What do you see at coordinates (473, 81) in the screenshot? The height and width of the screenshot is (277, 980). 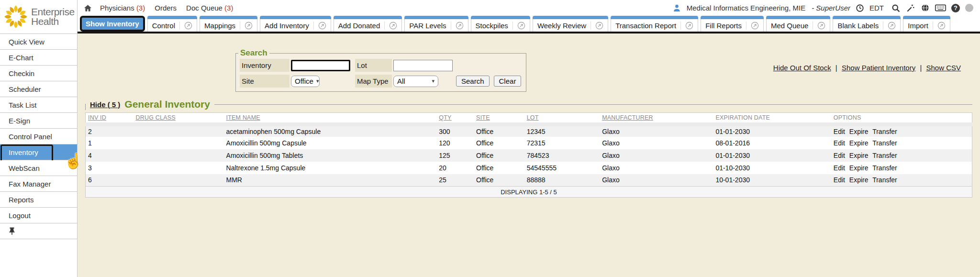 I see `search-button: Search` at bounding box center [473, 81].